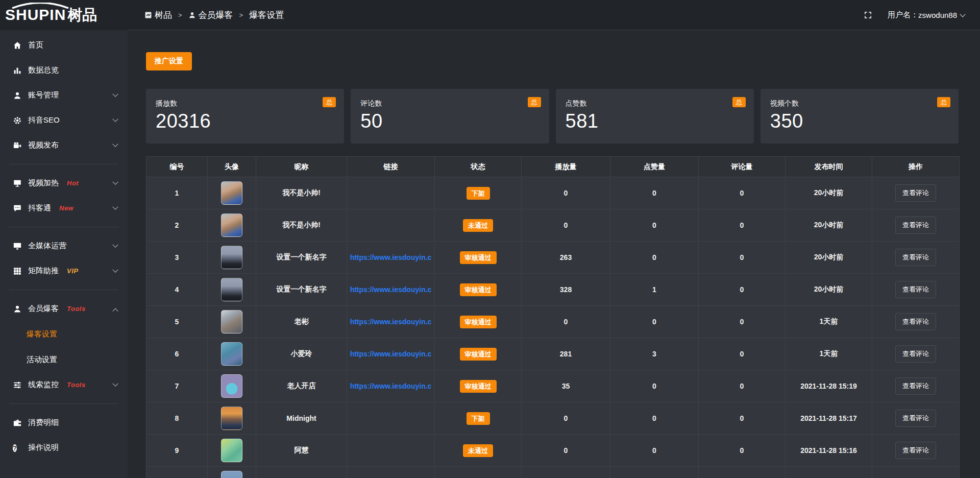  I want to click on cell-status: 下架, so click(478, 419).